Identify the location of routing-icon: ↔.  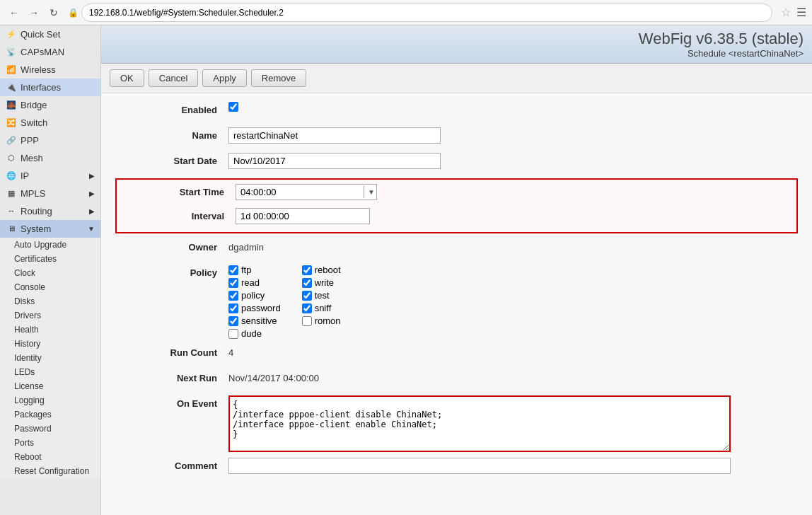
(11, 211).